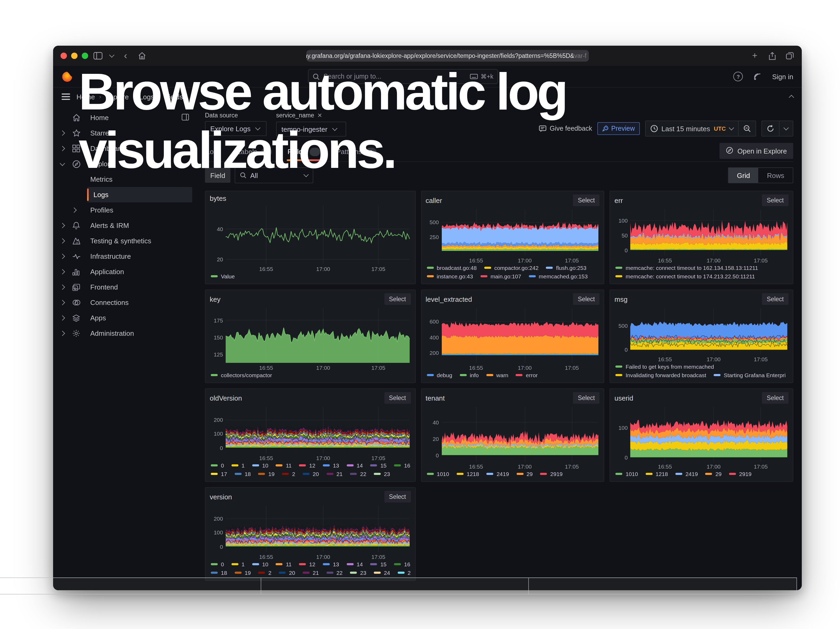 The width and height of the screenshot is (840, 629). Describe the element at coordinates (219, 573) in the screenshot. I see `legend-item: 18` at that location.